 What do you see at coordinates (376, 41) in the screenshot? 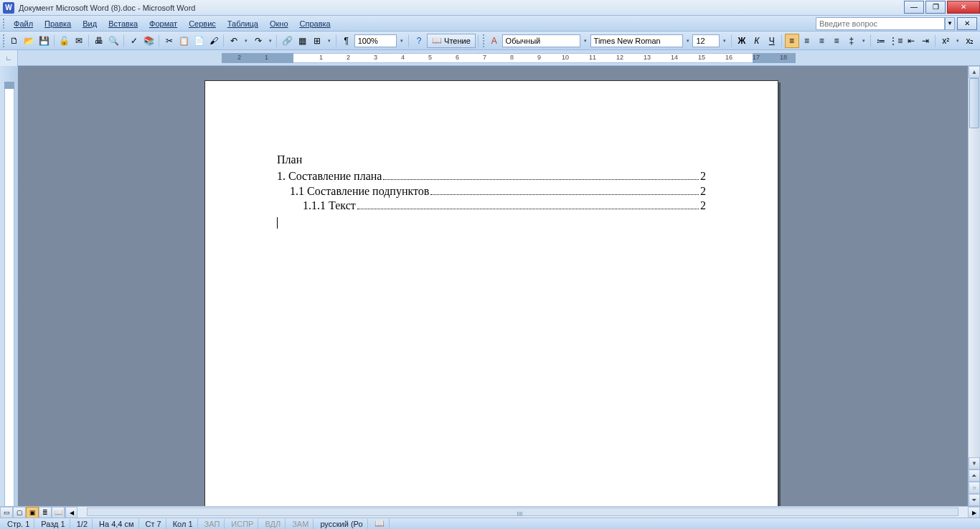
I see `zoom-input: 100%` at bounding box center [376, 41].